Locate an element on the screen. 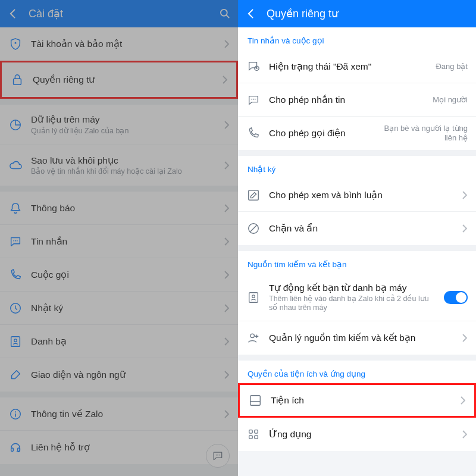 This screenshot has width=476, height=476. header: Cài đặt is located at coordinates (119, 14).